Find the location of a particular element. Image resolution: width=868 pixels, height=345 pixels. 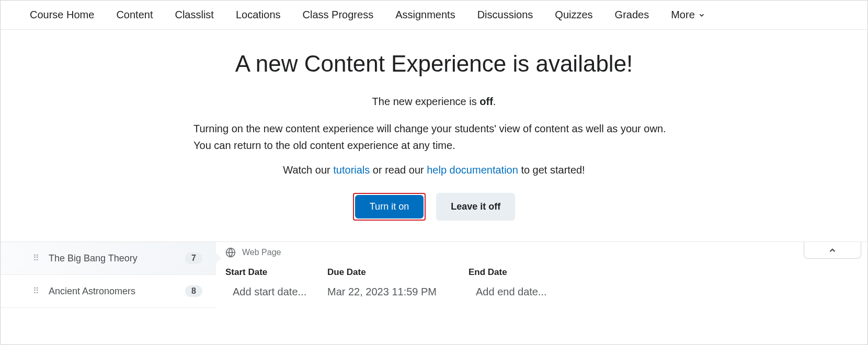

banner-buttons: Turn it on Leave it off is located at coordinates (434, 207).